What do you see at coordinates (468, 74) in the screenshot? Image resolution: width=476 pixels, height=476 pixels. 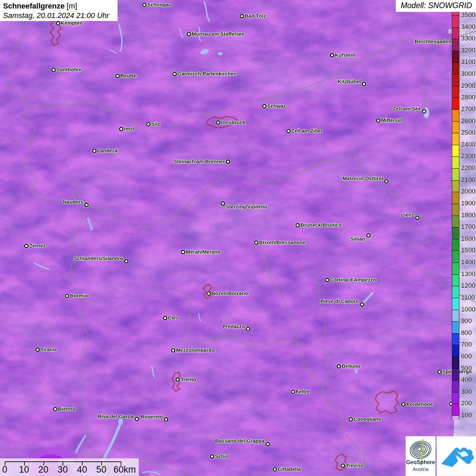 I see `colorbar-value: 3000` at bounding box center [468, 74].